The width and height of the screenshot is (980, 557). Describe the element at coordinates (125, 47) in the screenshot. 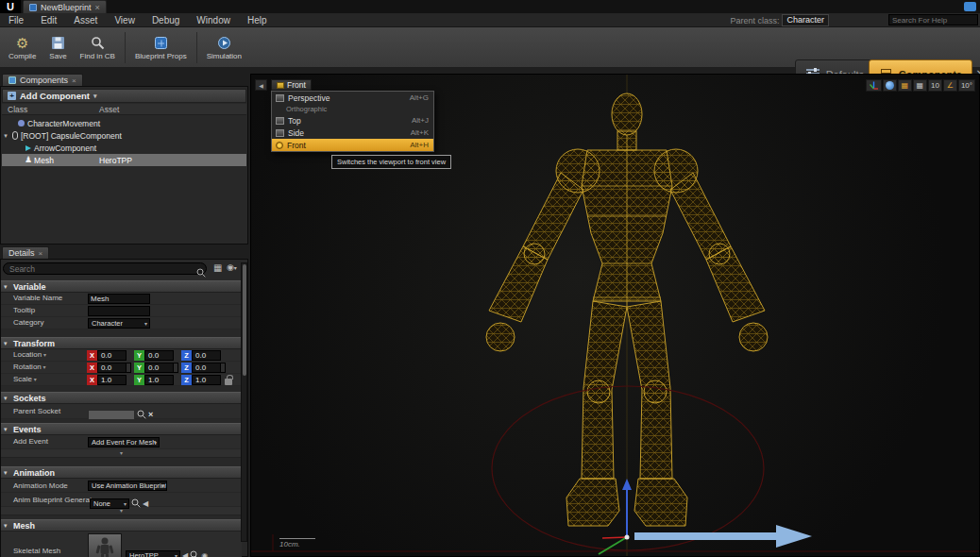

I see `toolbar-buttons: ⚙ Compile Save Find in CB Bluepr` at that location.